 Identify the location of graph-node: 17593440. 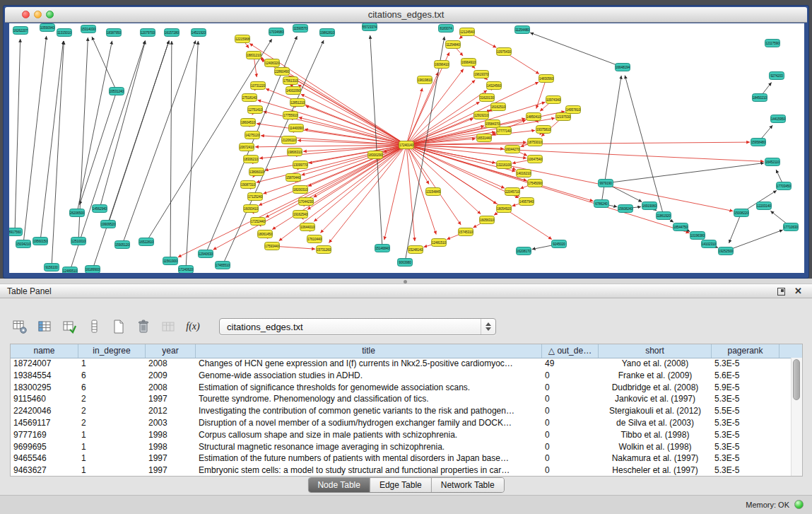
(273, 246).